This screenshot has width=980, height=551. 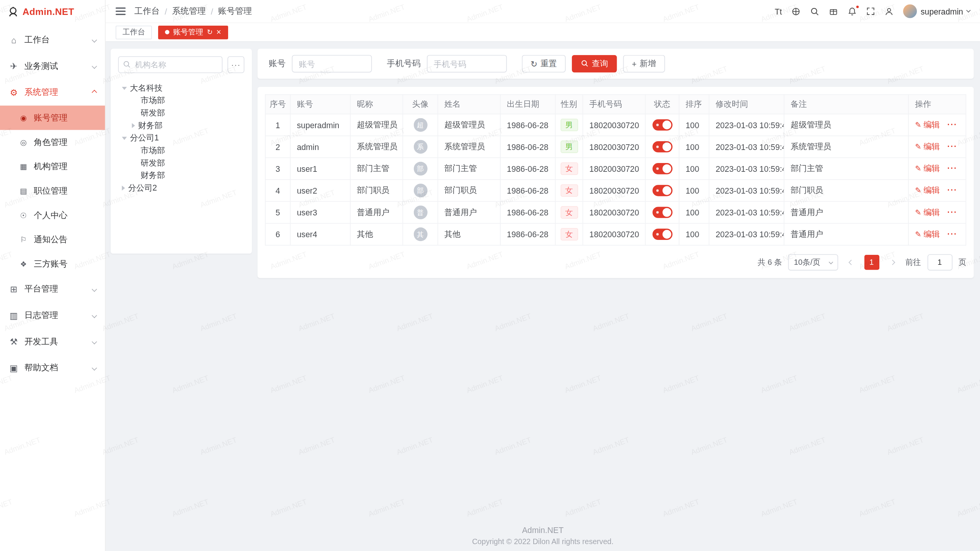 I want to click on sidebar-item-log-management: ▥ 日志管理, so click(x=52, y=315).